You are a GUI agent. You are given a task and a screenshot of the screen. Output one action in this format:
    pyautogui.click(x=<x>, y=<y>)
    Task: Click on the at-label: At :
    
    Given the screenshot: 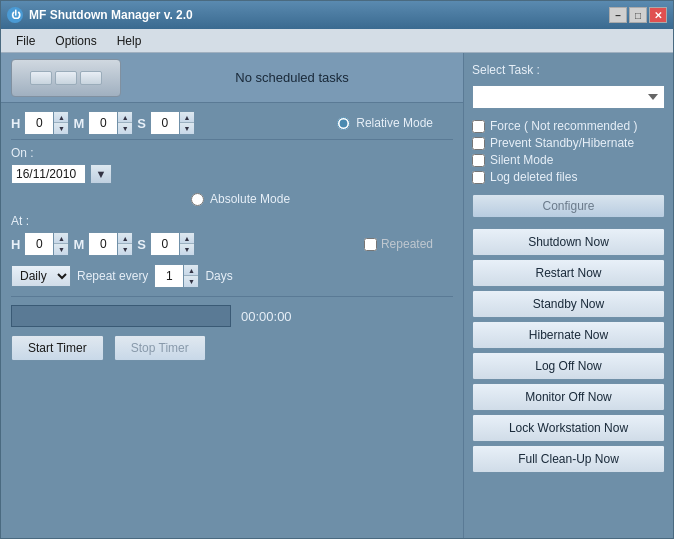 What is the action you would take?
    pyautogui.click(x=232, y=221)
    